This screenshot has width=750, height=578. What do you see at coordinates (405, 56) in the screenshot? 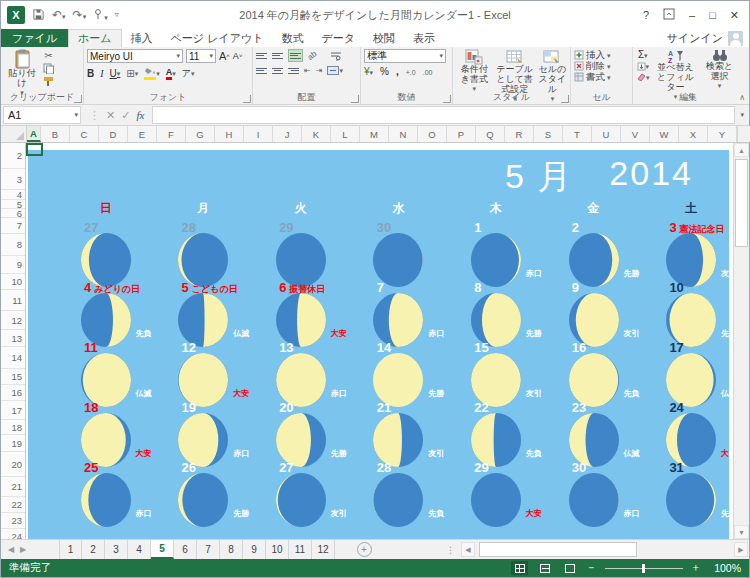
I see `number-format-select: 標準▾` at bounding box center [405, 56].